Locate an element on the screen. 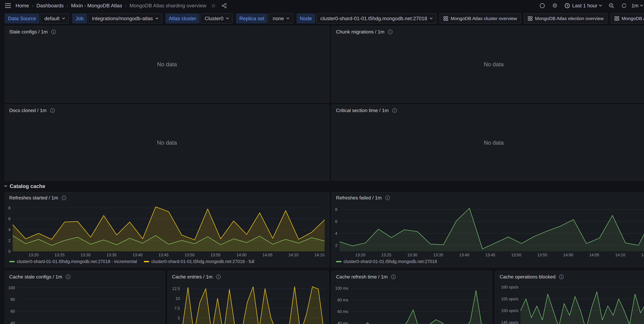 Image resolution: width=644 pixels, height=324 pixels. svg-text: 40 is located at coordinates (13, 323).